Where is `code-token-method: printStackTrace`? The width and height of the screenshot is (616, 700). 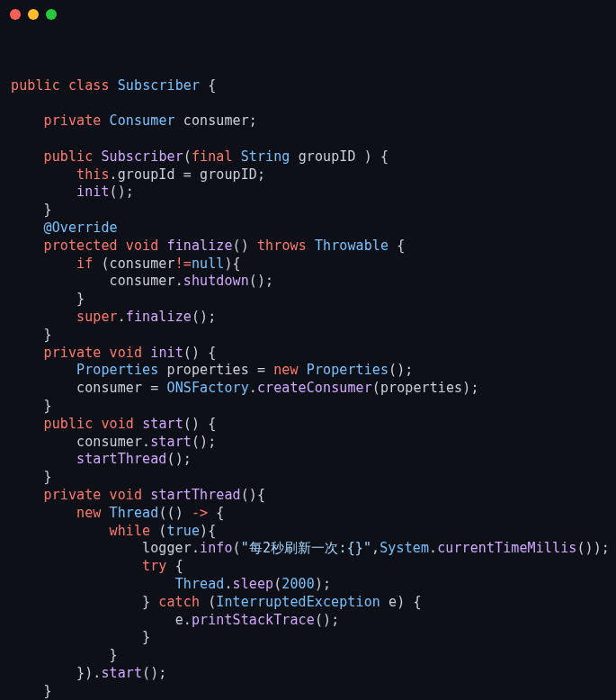 code-token-method: printStackTrace is located at coordinates (254, 620).